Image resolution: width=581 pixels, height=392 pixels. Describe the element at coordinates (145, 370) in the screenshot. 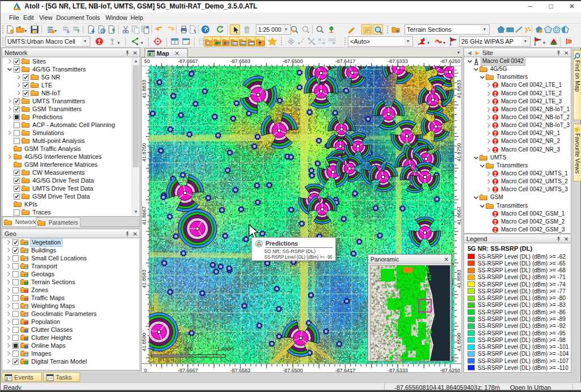

I see `svg-text: 0` at that location.